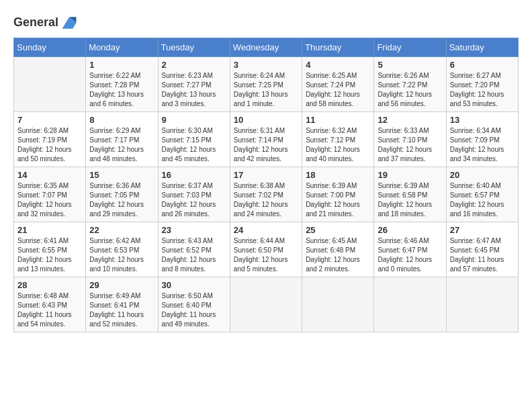 The width and height of the screenshot is (532, 411). I want to click on day-cell: 20Sunrise: 6:40 AMSunset: 6:57 PMDayligh…, so click(482, 195).